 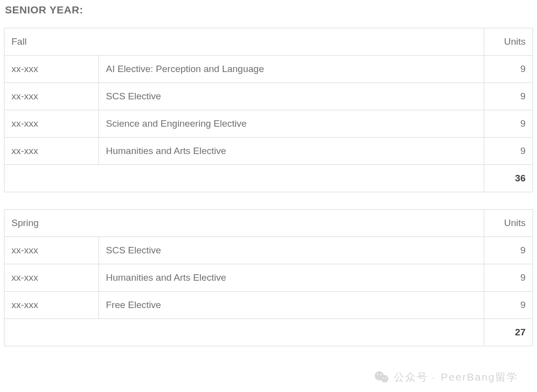 What do you see at coordinates (509, 179) in the screenshot?
I see `total-units: 36` at bounding box center [509, 179].